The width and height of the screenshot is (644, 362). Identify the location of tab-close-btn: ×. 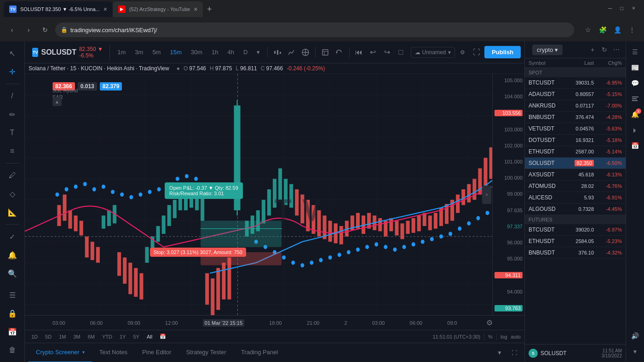
(105, 9).